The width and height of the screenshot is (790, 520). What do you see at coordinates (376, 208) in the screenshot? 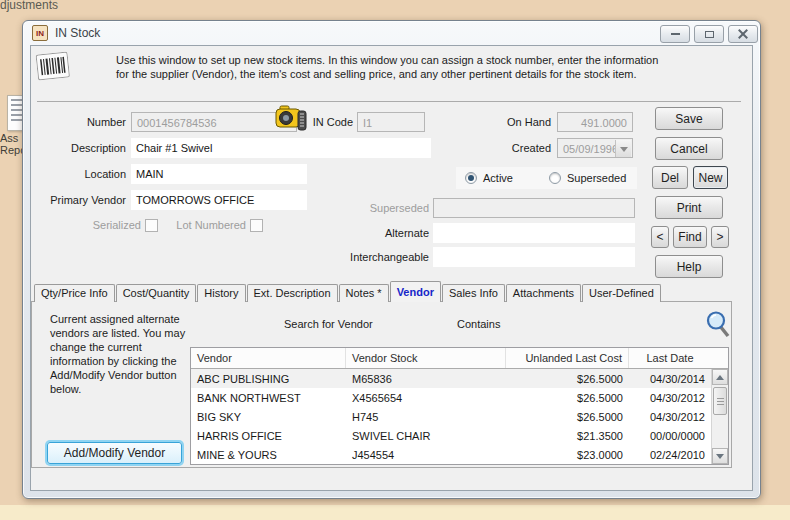
I see `superseded-field-label: Superseded` at bounding box center [376, 208].